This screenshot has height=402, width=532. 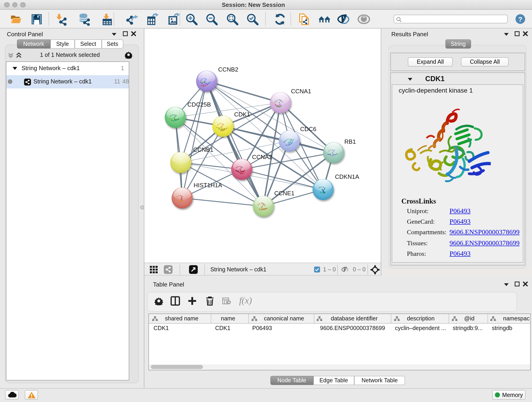 I want to click on svg-text: CDC25B, so click(x=199, y=104).